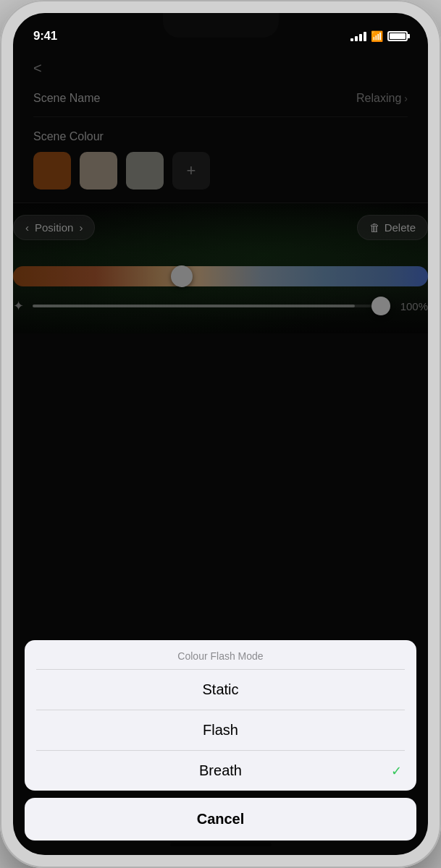  I want to click on home-indicator, so click(221, 845).